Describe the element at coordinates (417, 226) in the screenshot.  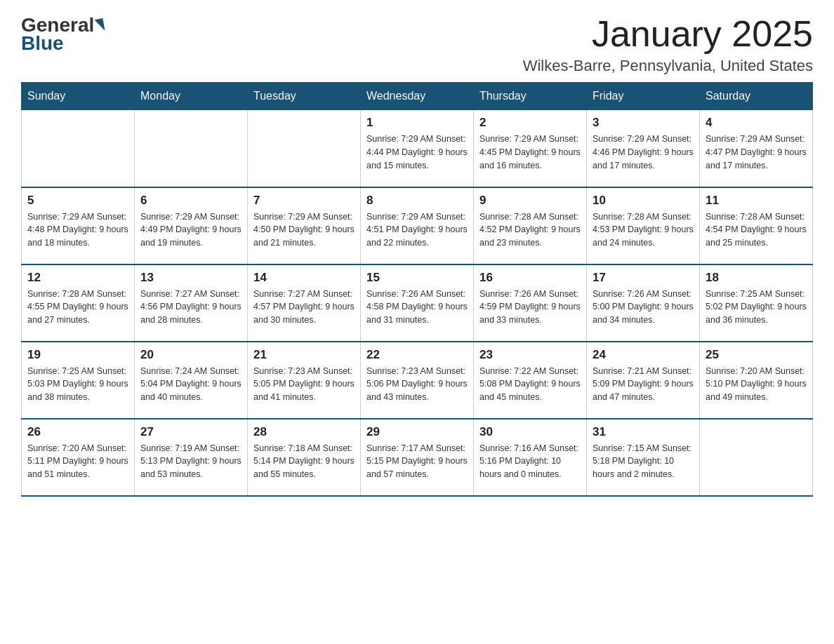
I see `calendar-week-row: 5Sunrise: 7:29 AM Sunset: 4:48 PM Daylig…` at that location.